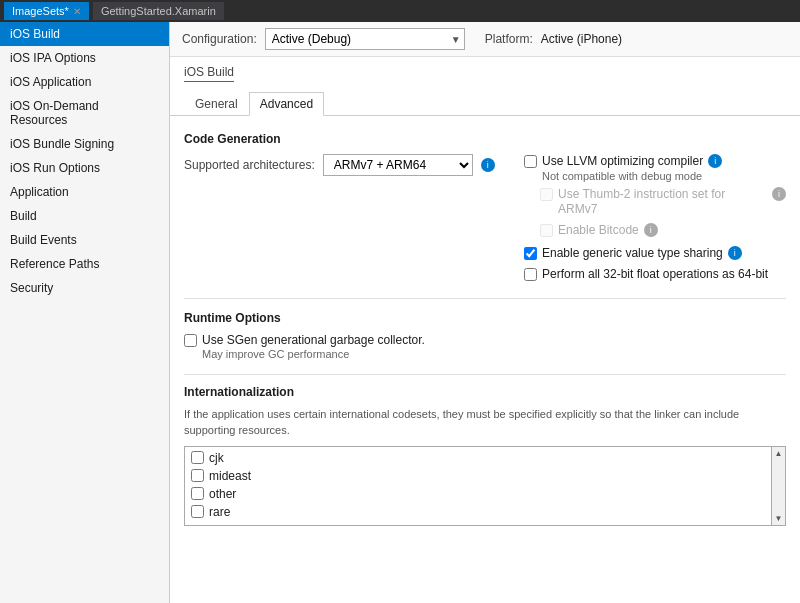  I want to click on sgen-row: Use SGen generational garbage collector.…, so click(485, 347).